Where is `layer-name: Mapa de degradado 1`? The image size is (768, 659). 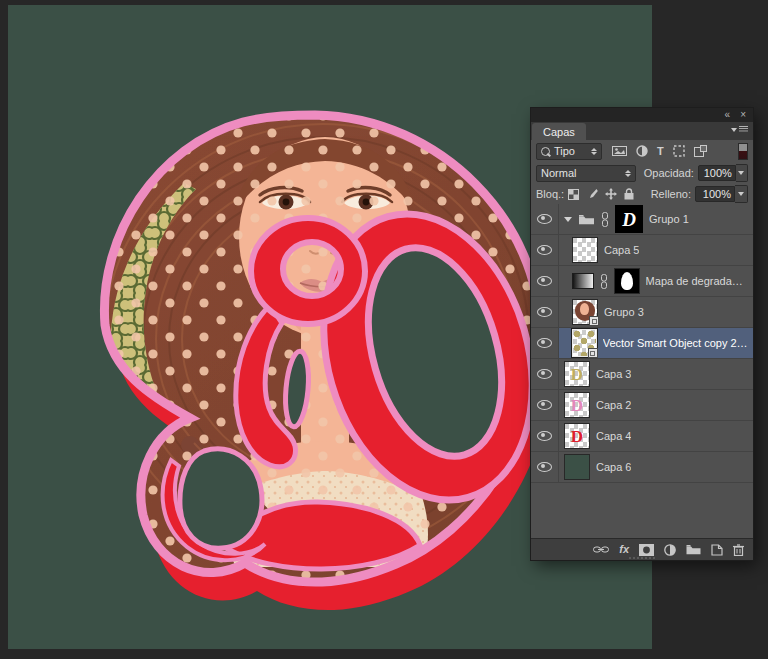
layer-name: Mapa de degradado 1 is located at coordinates (697, 281).